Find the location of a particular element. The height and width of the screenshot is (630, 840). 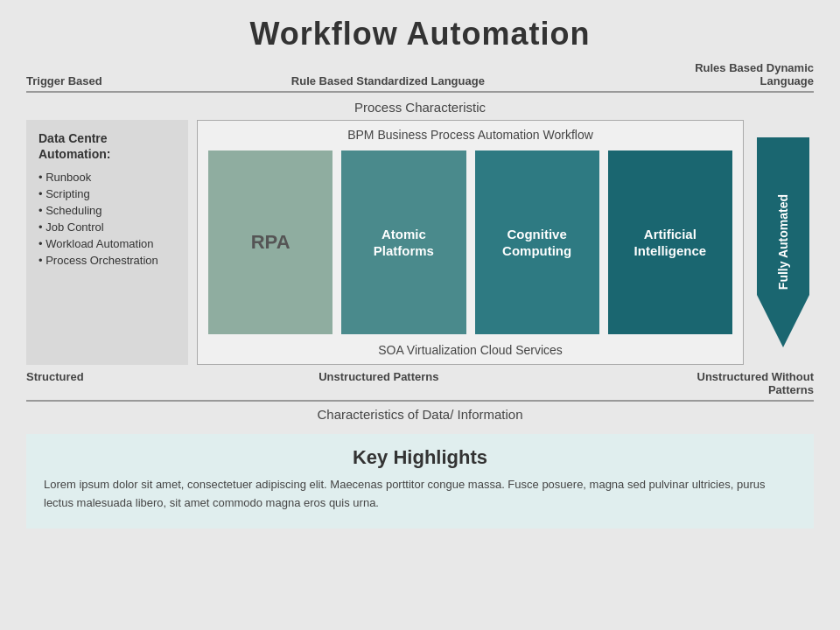

process-characteristic-label: Process Characteristic is located at coordinates (420, 107).